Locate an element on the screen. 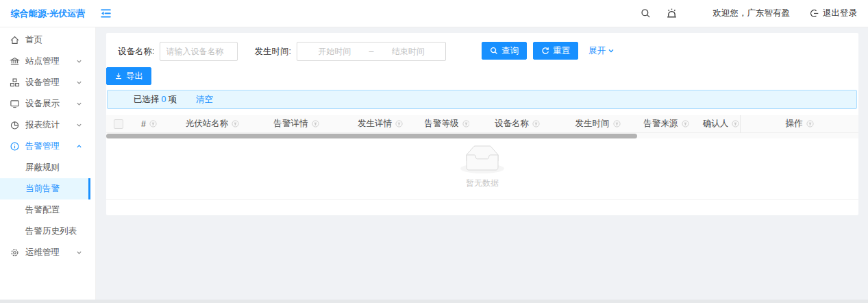  selection-prefix: 已选择 is located at coordinates (147, 100).